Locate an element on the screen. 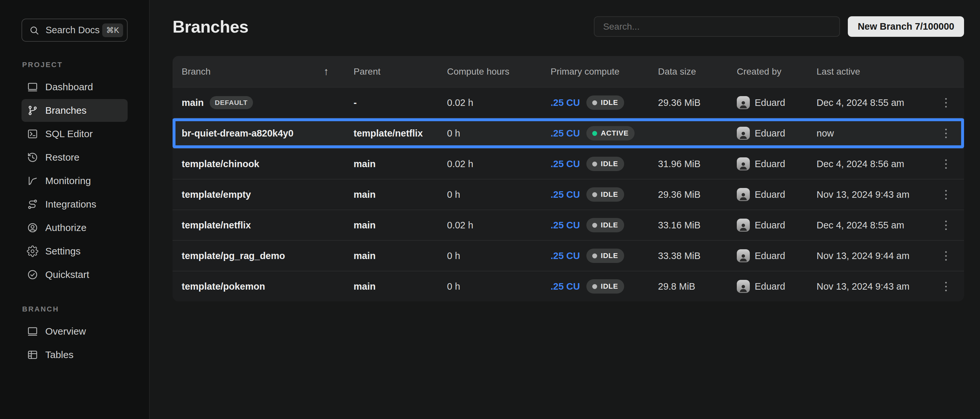 The height and width of the screenshot is (419, 980). sidebar-item-label: Monitoring is located at coordinates (68, 181).